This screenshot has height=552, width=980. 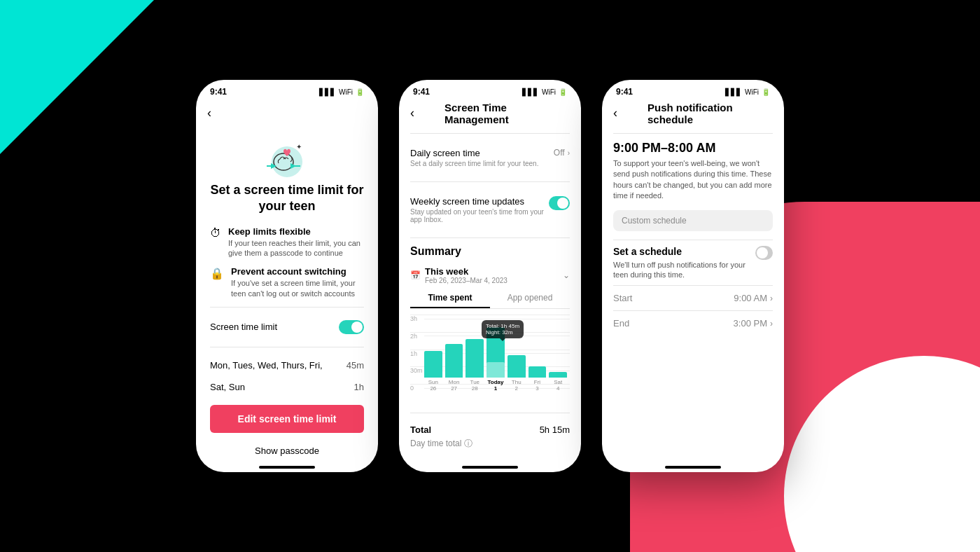 I want to click on bar-sat-fill, so click(x=558, y=375).